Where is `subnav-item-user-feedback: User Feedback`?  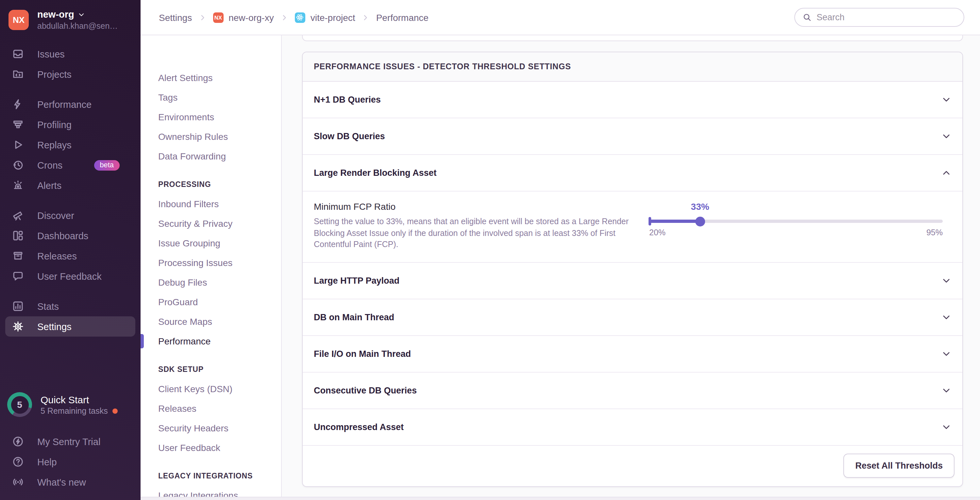 subnav-item-user-feedback: User Feedback is located at coordinates (211, 448).